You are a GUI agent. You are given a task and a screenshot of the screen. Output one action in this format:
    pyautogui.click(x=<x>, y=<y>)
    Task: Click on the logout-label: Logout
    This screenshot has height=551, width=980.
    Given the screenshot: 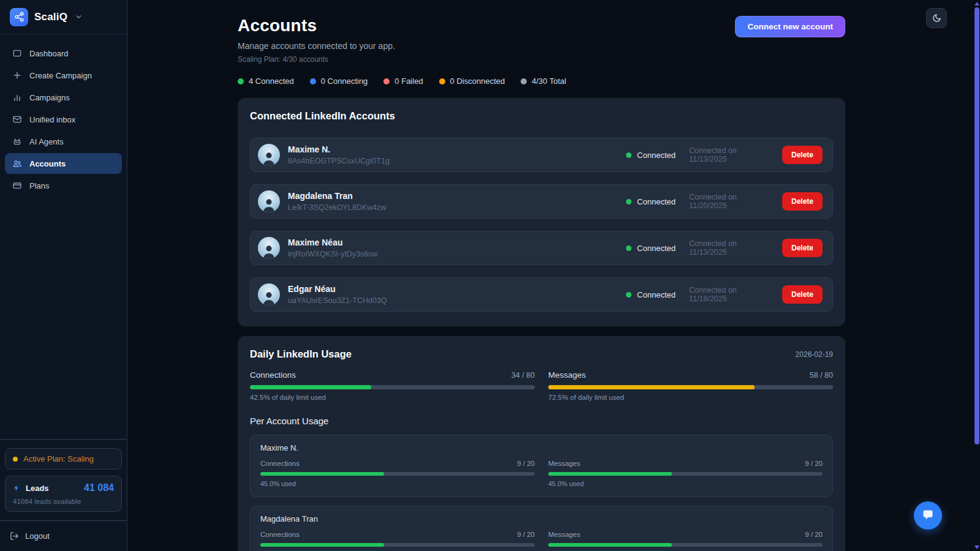 What is the action you would take?
    pyautogui.click(x=37, y=536)
    